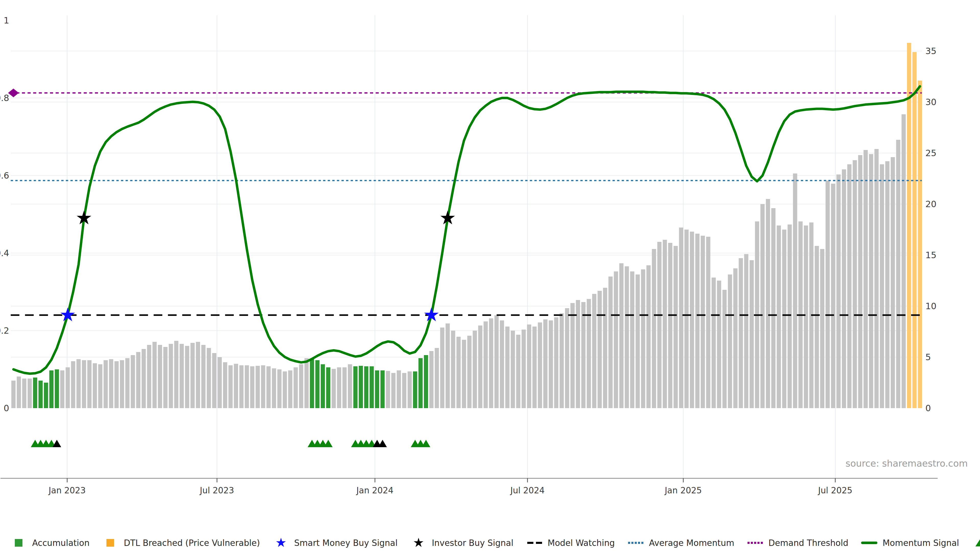 The image size is (980, 551). Describe the element at coordinates (217, 491) in the screenshot. I see `x-axis-tick-label: Jul 2023` at that location.